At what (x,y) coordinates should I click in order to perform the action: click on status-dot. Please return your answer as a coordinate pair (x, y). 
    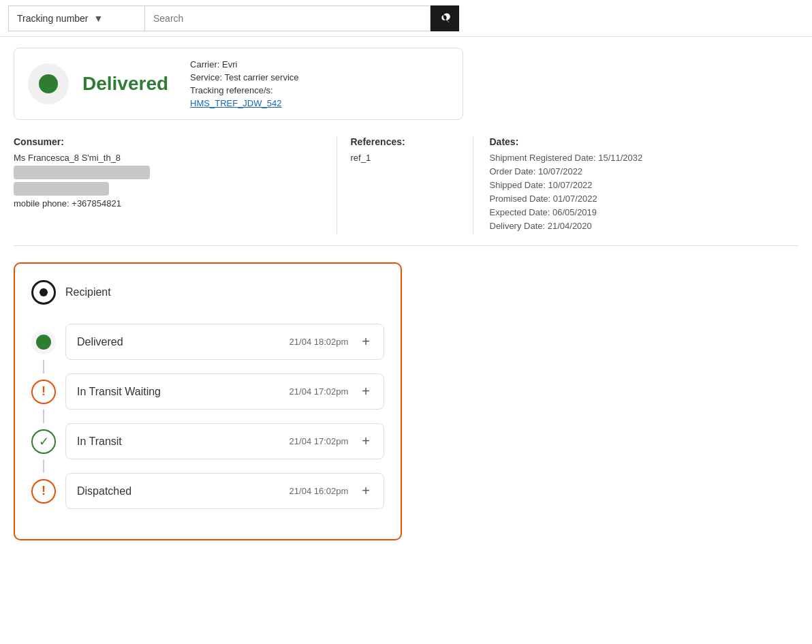
    Looking at the image, I should click on (48, 84).